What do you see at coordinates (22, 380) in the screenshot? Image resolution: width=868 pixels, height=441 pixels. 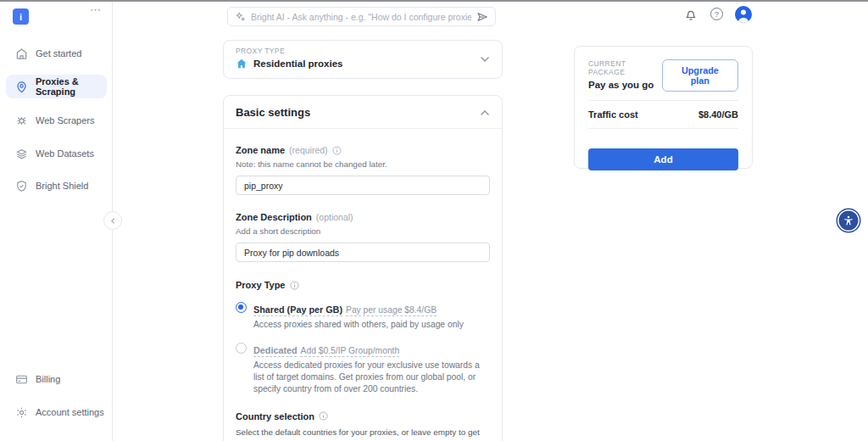 I see `credit-card-icon` at bounding box center [22, 380].